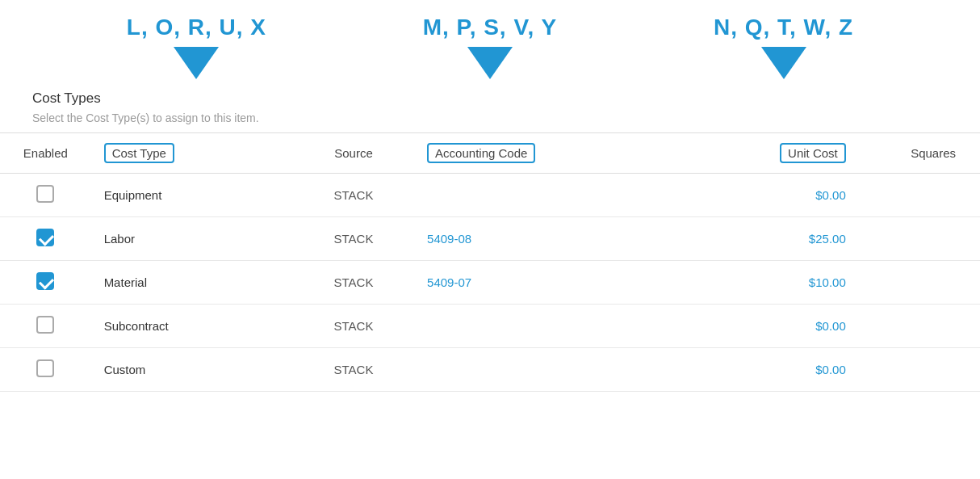  What do you see at coordinates (45, 368) in the screenshot?
I see `checkbox-row-custom` at bounding box center [45, 368].